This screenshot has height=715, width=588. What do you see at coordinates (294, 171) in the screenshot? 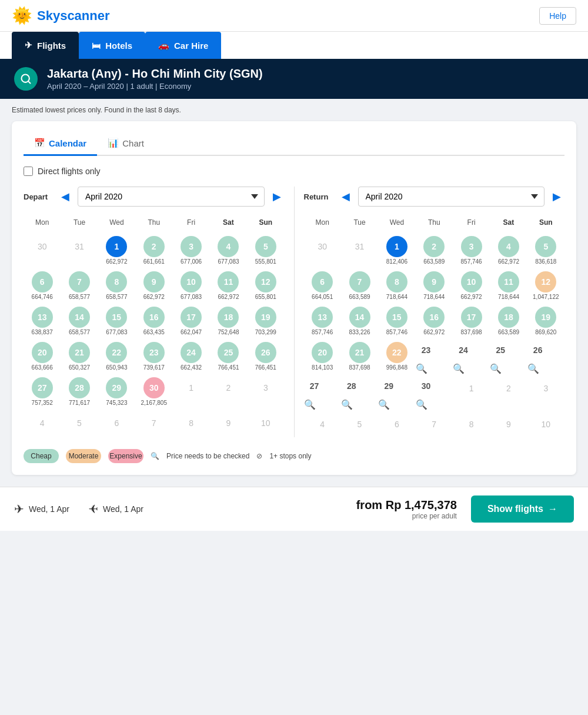
I see `direct-flights-row: Direct flights only` at bounding box center [294, 171].